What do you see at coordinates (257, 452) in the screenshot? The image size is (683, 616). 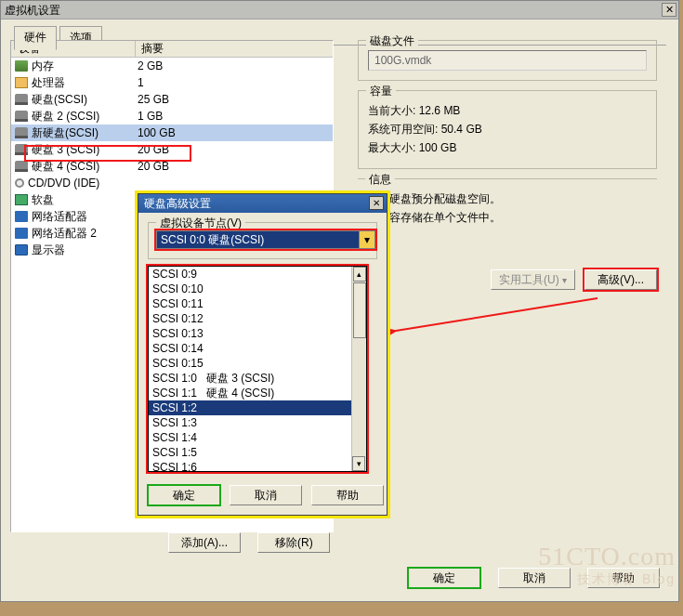 I see `list-item: SCSI 1:5` at bounding box center [257, 452].